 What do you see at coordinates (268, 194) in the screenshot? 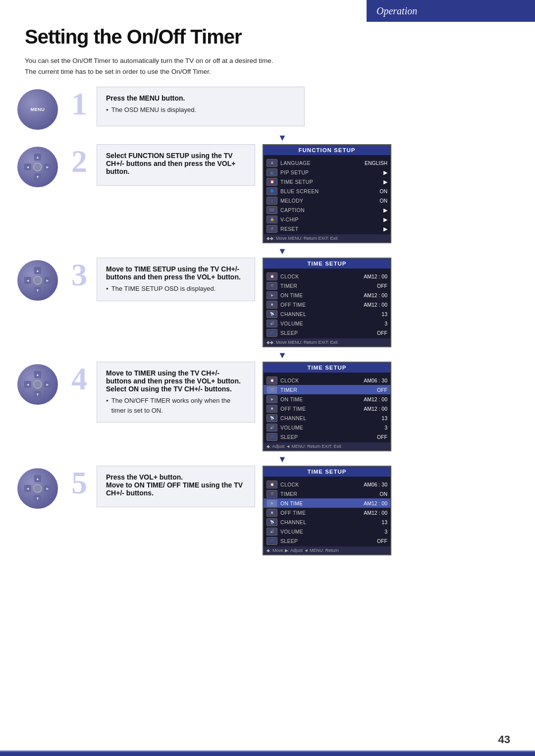
I see `step-2: ▲ ▼ ◄ ► 2 Select FUNCTION SETUP using th…` at bounding box center [268, 194].